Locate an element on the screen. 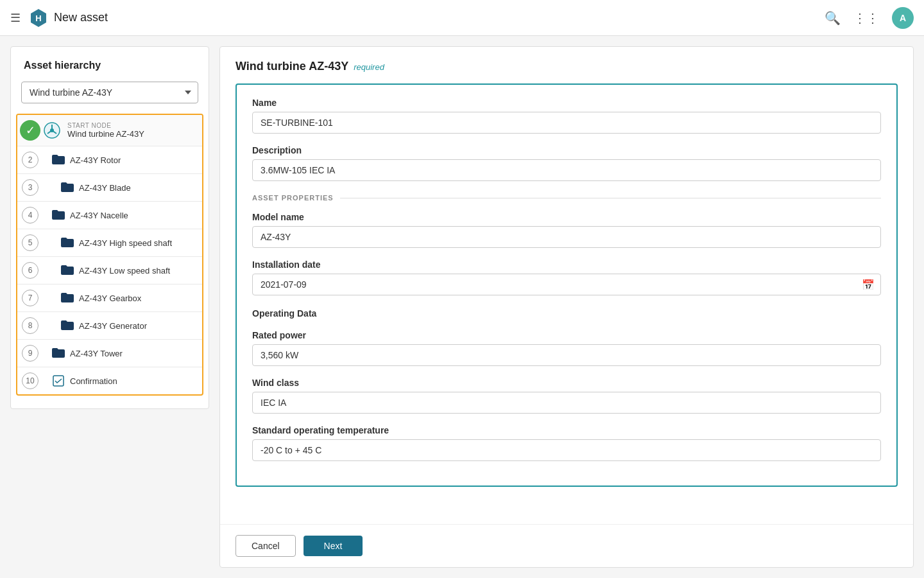 Image resolution: width=924 pixels, height=578 pixels. svg-text: H is located at coordinates (38, 18).